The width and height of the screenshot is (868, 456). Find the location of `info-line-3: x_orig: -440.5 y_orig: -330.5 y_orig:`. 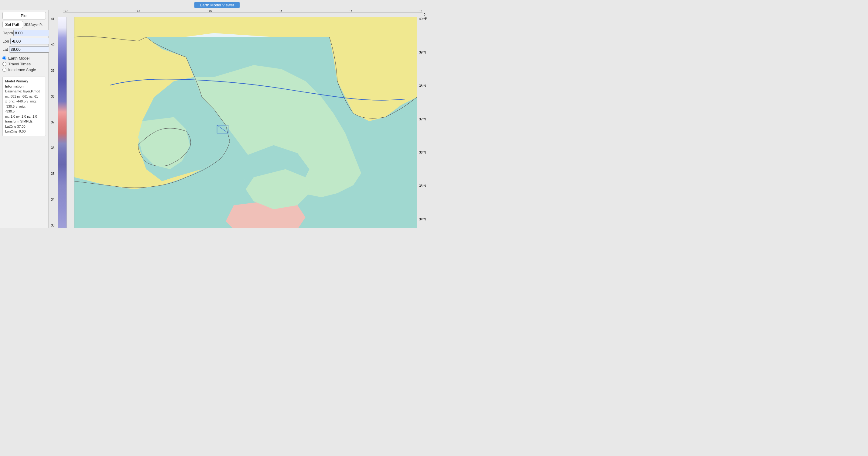

info-line-3: x_orig: -440.5 y_orig: -330.5 y_orig: is located at coordinates (24, 104).